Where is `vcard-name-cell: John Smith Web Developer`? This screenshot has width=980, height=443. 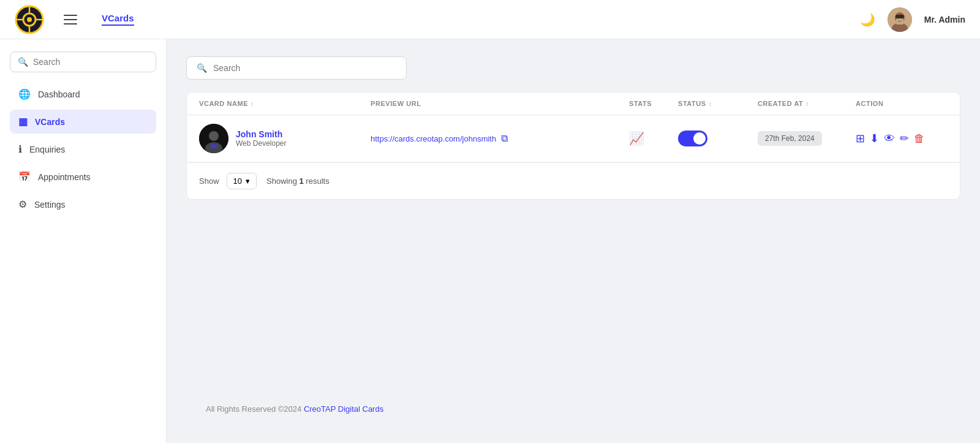 vcard-name-cell: John Smith Web Developer is located at coordinates (285, 138).